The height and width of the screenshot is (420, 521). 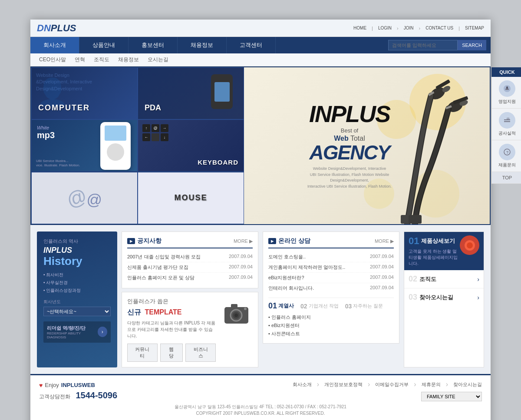 What do you see at coordinates (191, 146) in the screenshot?
I see `hero-keyboard: ↑ @ → ← ↓ KEYBOARD` at bounding box center [191, 146].